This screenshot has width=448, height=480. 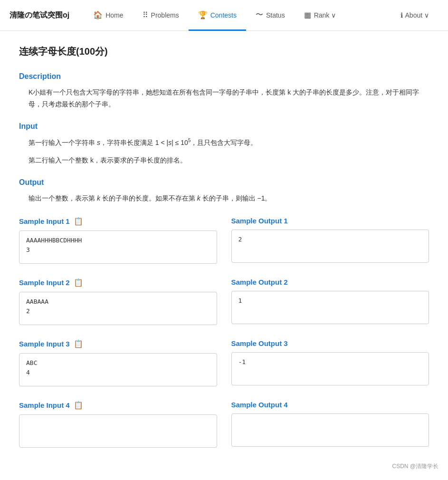 What do you see at coordinates (118, 363) in the screenshot?
I see `sample-input-col-3: Sample Input 3 📋ABC 4` at bounding box center [118, 363].